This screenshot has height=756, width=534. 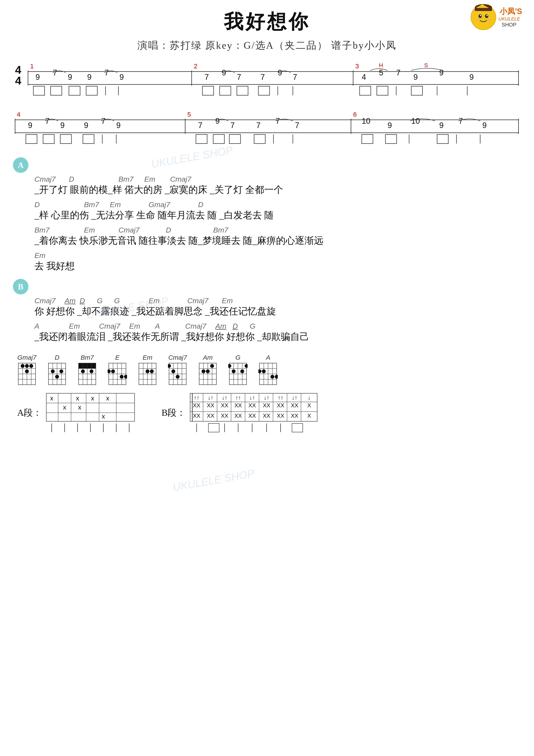 I want to click on a-svg, so click(x=268, y=374).